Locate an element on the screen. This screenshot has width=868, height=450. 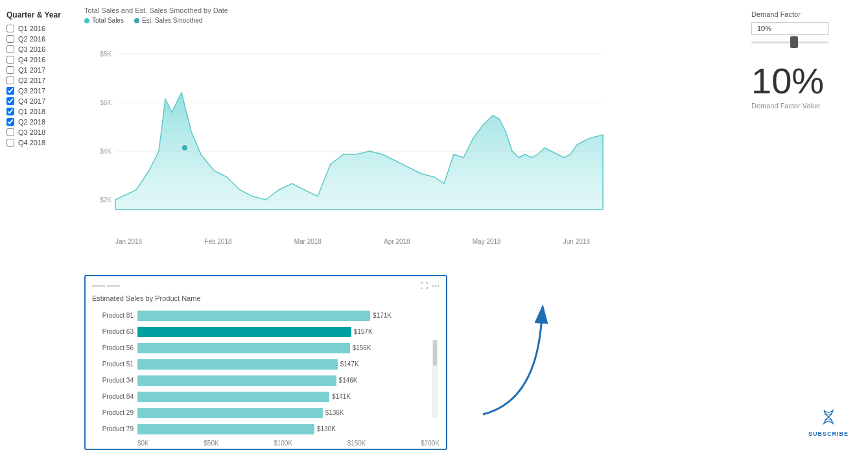
filter-item-0: Q1 2016 is located at coordinates (39, 29).